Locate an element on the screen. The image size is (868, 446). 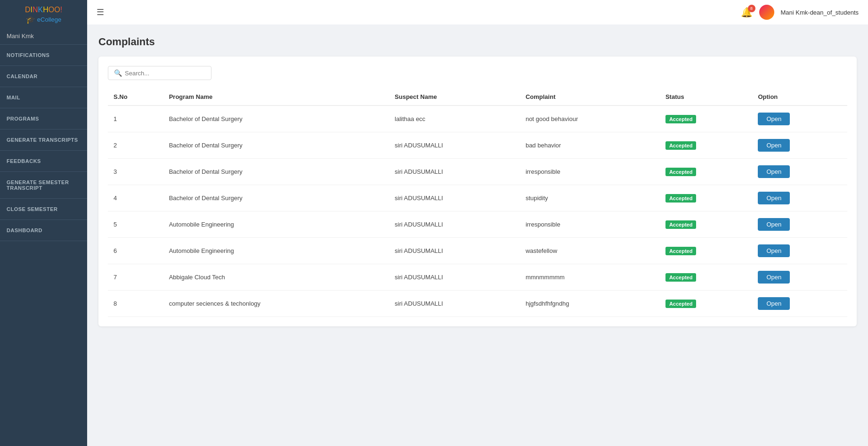
hat-icon: 🎓 is located at coordinates (31, 20).